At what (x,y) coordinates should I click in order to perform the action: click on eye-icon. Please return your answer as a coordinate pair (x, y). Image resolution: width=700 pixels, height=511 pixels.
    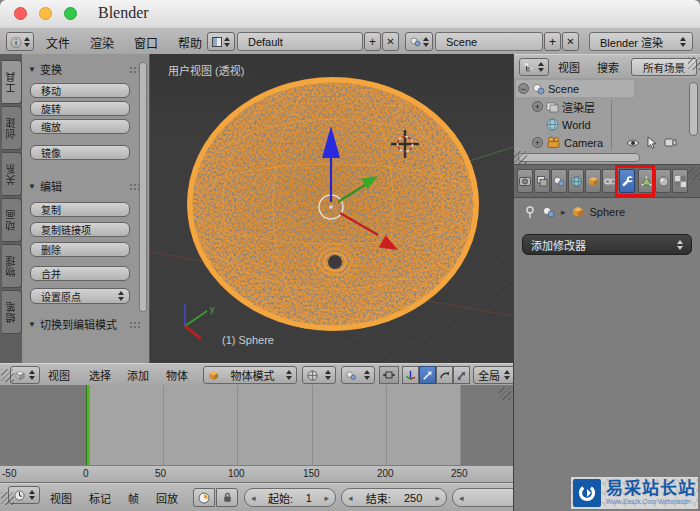
    Looking at the image, I should click on (633, 143).